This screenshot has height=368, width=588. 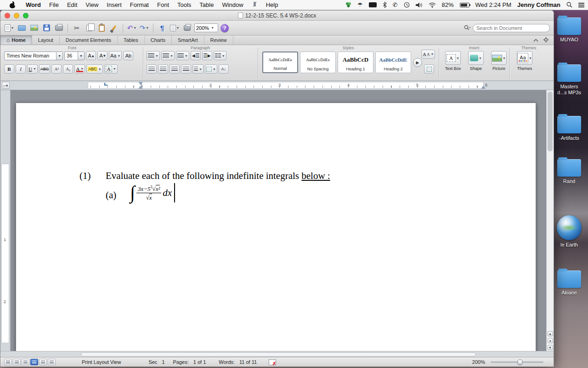 What do you see at coordinates (569, 80) in the screenshot?
I see `desktop-icon-masters-mp3s: Masters d...s MP3s` at bounding box center [569, 80].